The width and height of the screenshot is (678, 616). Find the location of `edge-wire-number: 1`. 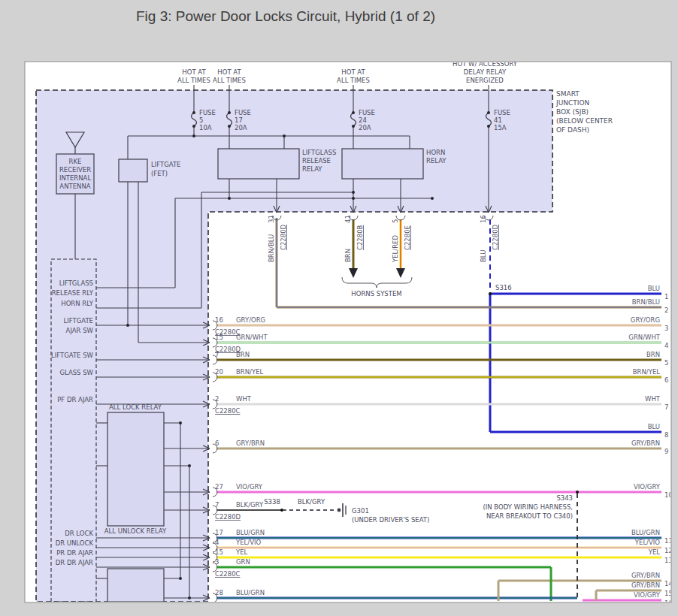

edge-wire-number: 1 is located at coordinates (666, 297).